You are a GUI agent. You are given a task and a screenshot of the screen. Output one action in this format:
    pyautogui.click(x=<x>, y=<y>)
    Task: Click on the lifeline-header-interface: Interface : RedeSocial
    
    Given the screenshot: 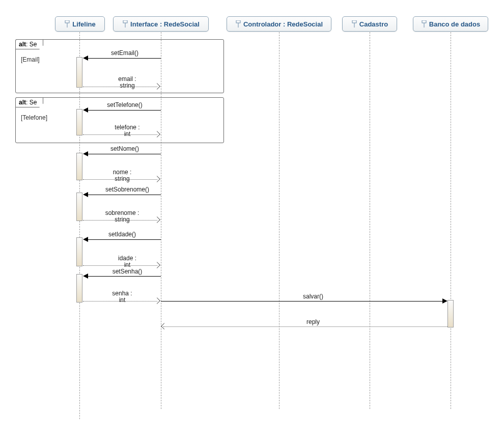 What is the action you would take?
    pyautogui.click(x=161, y=24)
    